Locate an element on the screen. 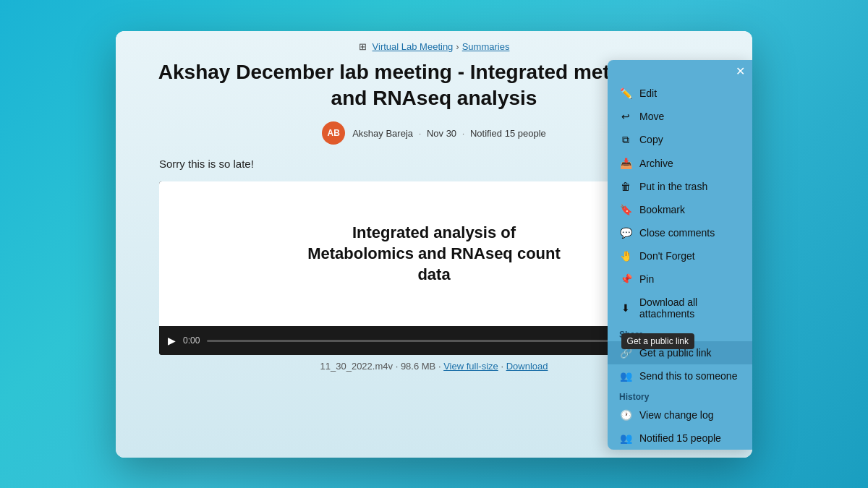  menu-item-copy: ⧉ Copy is located at coordinates (680, 140).